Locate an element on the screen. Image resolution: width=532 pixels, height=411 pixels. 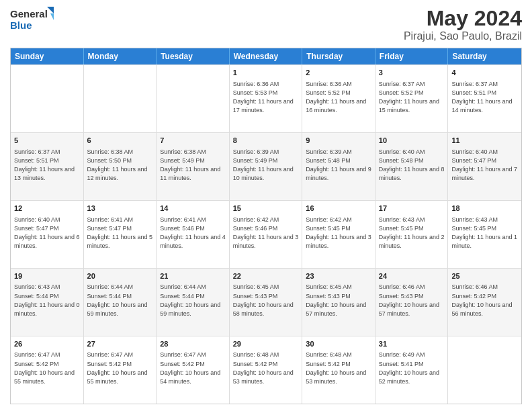
calendar-day-cell: 24Sunrise: 6:46 AM Sunset: 5:43 PM Dayli… is located at coordinates (412, 302).